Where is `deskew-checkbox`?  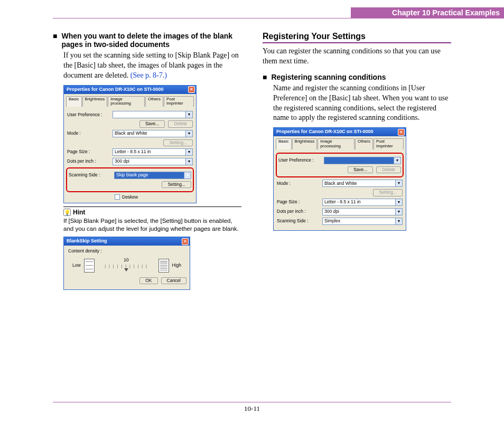
deskew-checkbox is located at coordinates (117, 197).